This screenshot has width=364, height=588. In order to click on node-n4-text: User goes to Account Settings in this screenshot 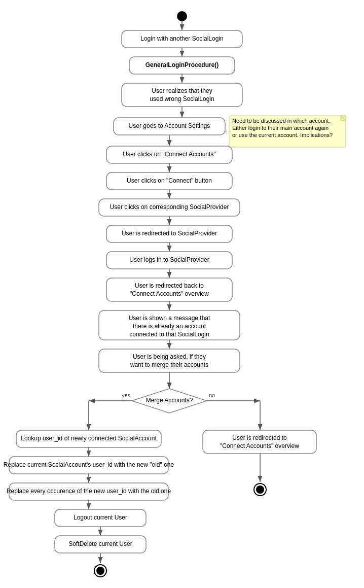, I will do `click(169, 126)`.